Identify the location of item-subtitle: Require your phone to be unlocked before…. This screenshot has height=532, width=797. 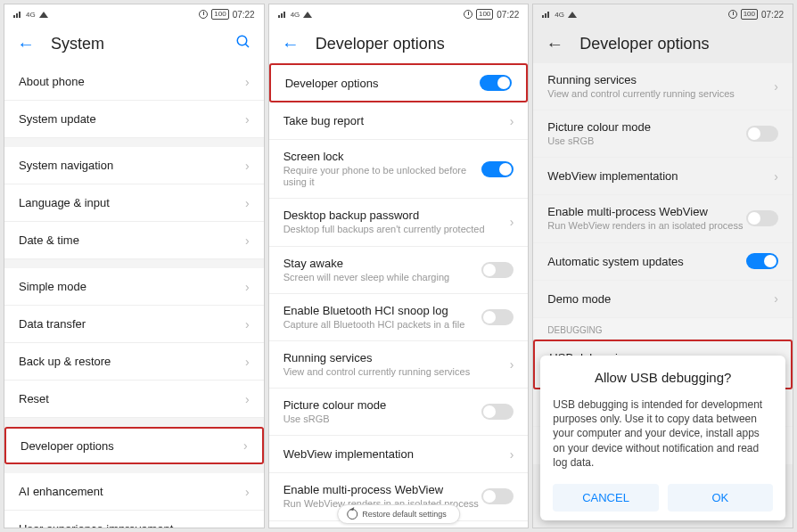
(383, 176).